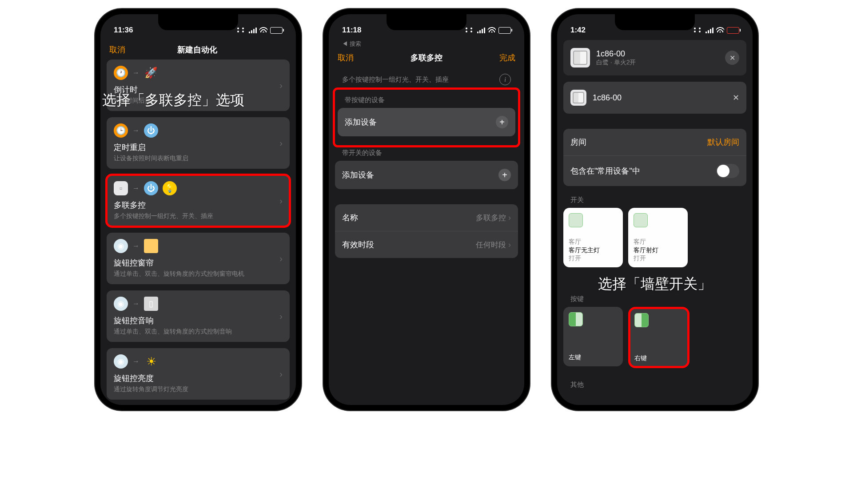 The width and height of the screenshot is (853, 504). I want to click on back-to-search: ◀ 搜索, so click(426, 44).